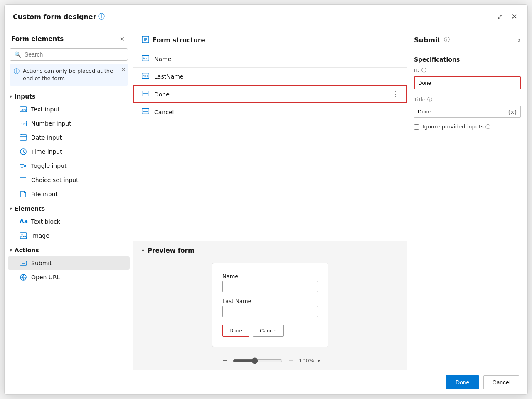 Image resolution: width=532 pixels, height=399 pixels. What do you see at coordinates (69, 222) in the screenshot?
I see `sidebar-item-text-block: Aa Text block` at bounding box center [69, 222].